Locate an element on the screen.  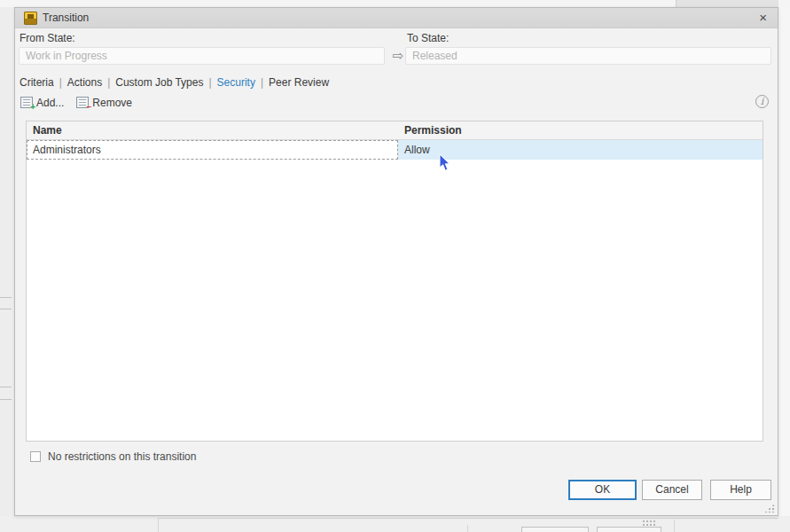
minus-icon: − is located at coordinates (90, 107).